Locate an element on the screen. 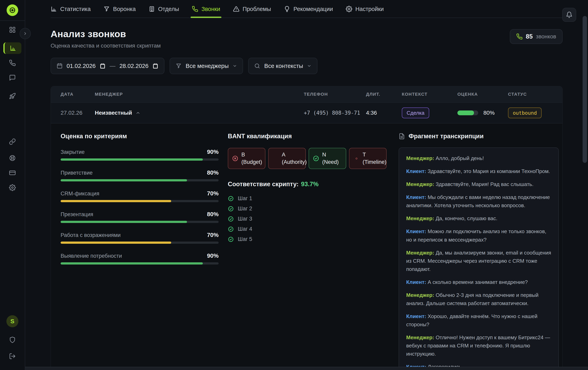 This screenshot has height=370, width=588. chevron-right-icon is located at coordinates (25, 34).